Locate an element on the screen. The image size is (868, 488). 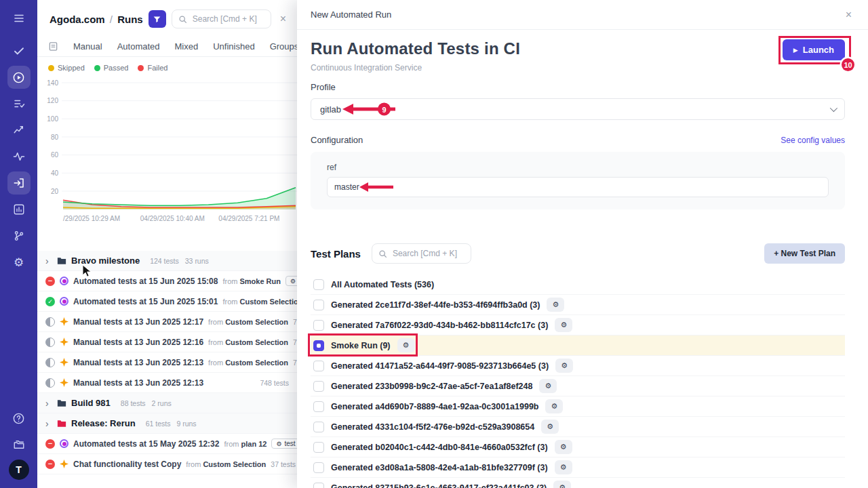
folder-icon is located at coordinates (62, 260).